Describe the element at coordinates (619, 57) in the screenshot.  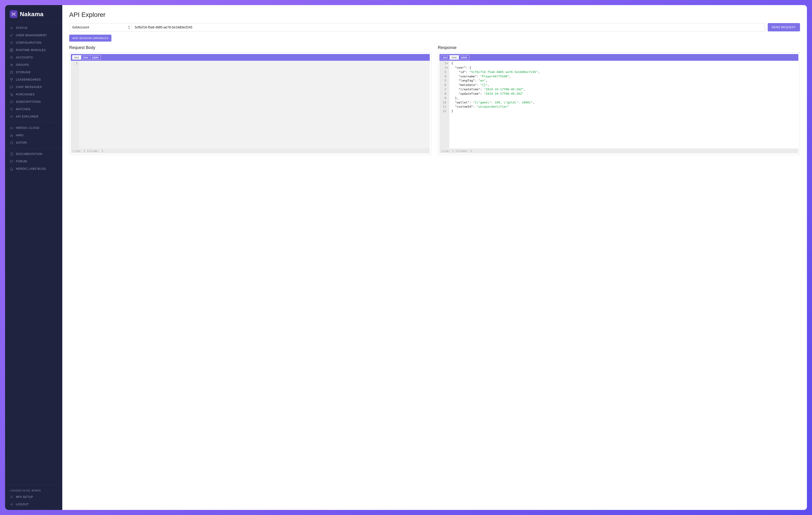
I see `response-editor-tabs: text tree table` at that location.